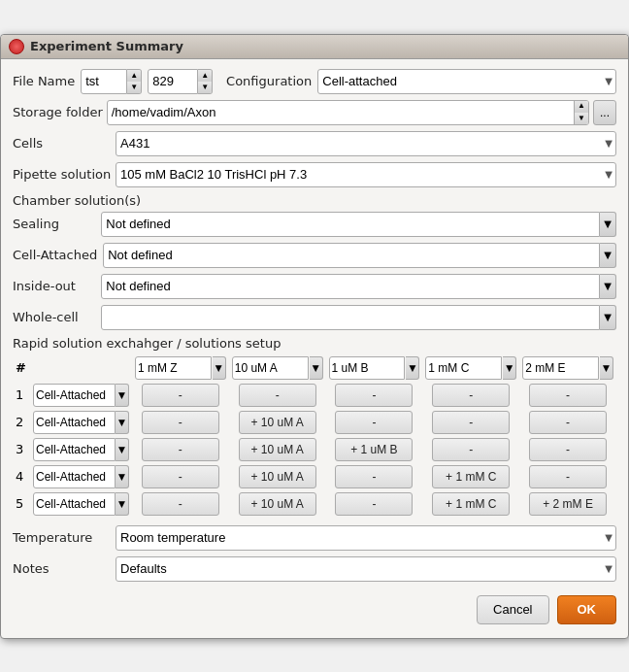  Describe the element at coordinates (314, 255) in the screenshot. I see `cell-attached-row: Cell-Attached Not defined ▼` at that location.